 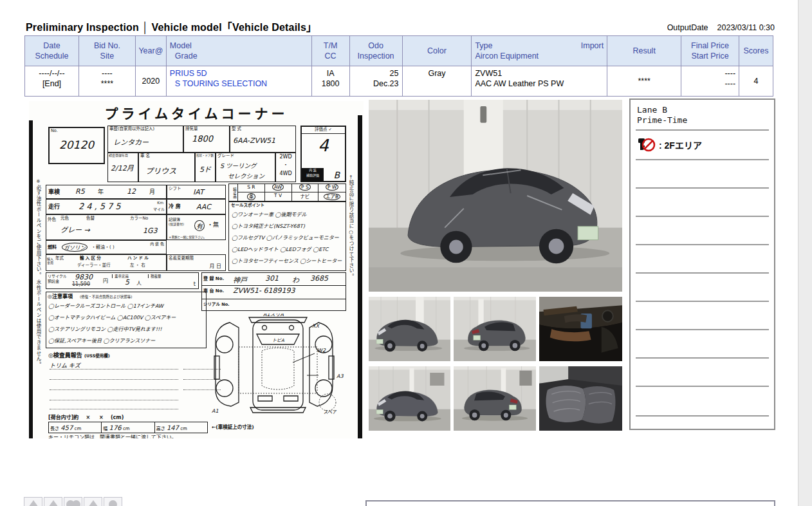 What do you see at coordinates (128, 427) in the screenshot?
I see `dimension-boxes: 長さ 457 cm 幅 176 cm 高さ 147 cm` at bounding box center [128, 427].